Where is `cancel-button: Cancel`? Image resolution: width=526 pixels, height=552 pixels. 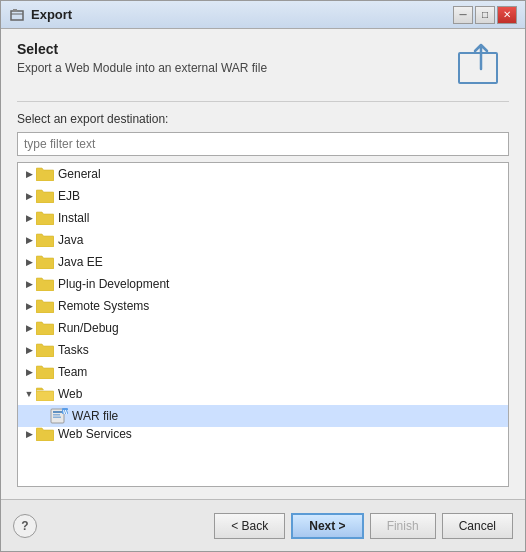
cancel-button: Cancel is located at coordinates (478, 526).